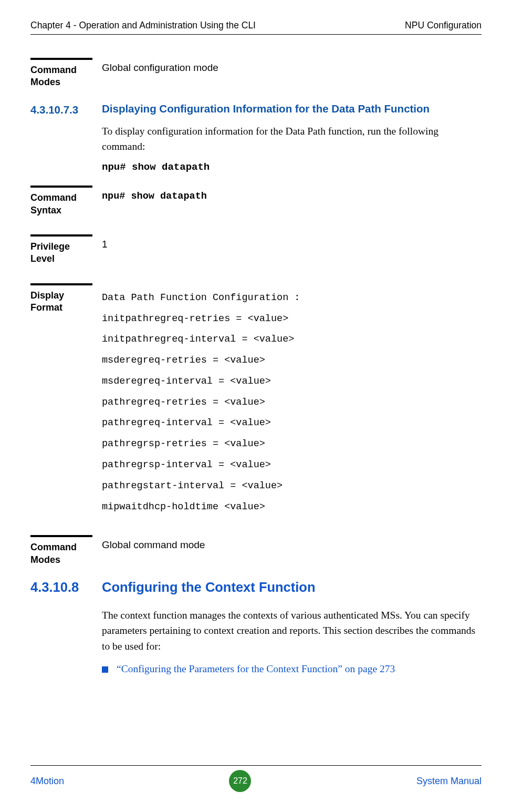 This screenshot has height=812, width=512. Describe the element at coordinates (449, 781) in the screenshot. I see `footer-right-link: System Manual` at that location.